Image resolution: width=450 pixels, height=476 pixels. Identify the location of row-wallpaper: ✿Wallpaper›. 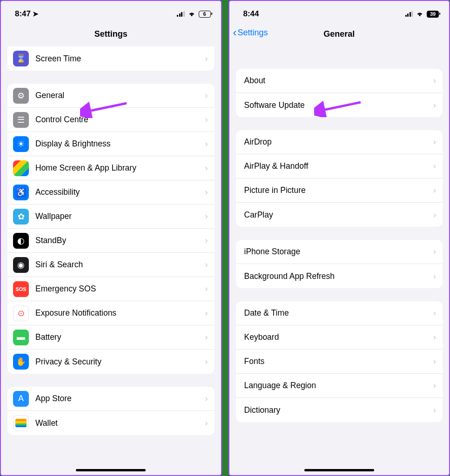
(111, 217).